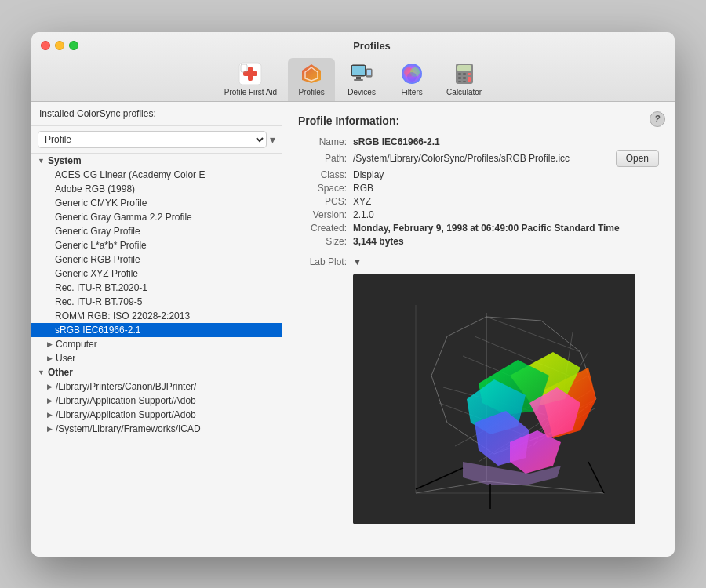 This screenshot has width=706, height=588. Describe the element at coordinates (77, 344) in the screenshot. I see `computer-group-label: Computer` at that location.